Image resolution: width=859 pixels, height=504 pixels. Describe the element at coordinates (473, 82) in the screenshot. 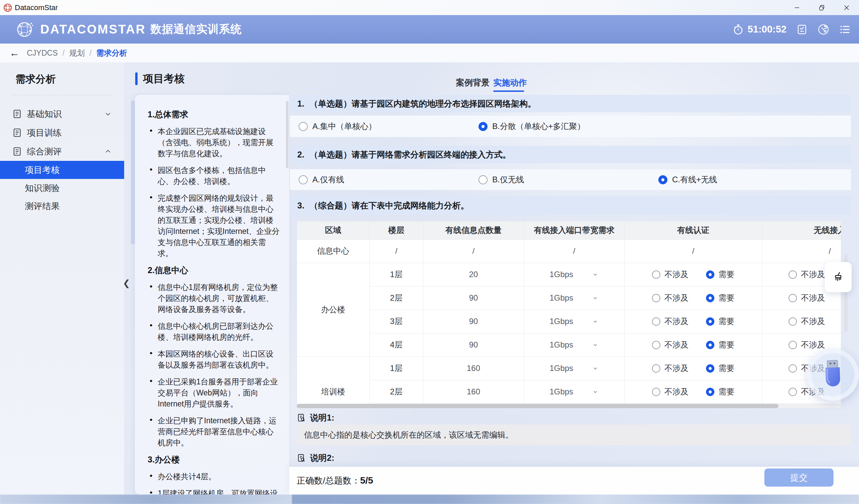

I see `tab-案例背景: 案例背景` at that location.